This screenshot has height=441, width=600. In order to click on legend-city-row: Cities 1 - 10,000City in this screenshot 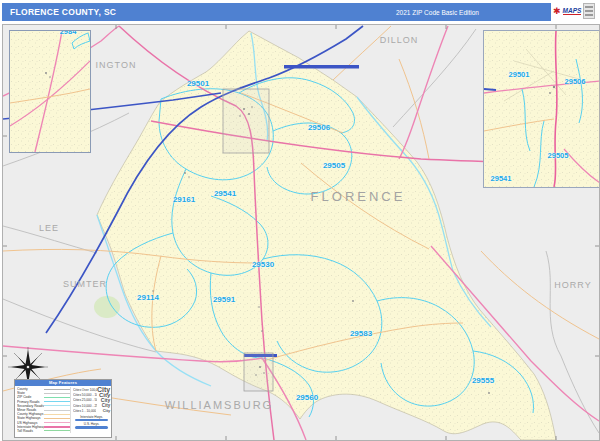, I will do `click(92, 412)`.